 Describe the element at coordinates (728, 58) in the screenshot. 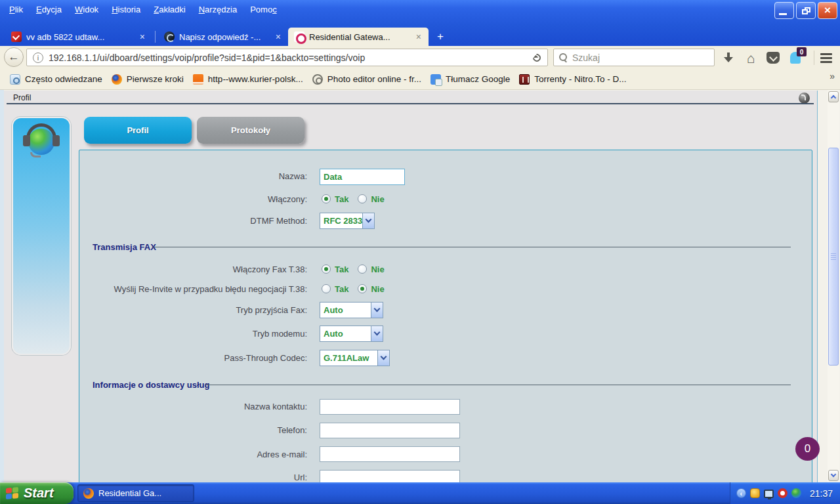

I see `downloads-button` at that location.